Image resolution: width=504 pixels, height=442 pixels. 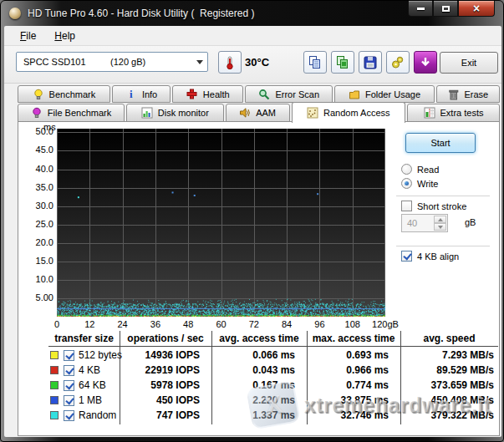 What do you see at coordinates (71, 113) in the screenshot?
I see `tab-file-benchmark: File Benchmark` at bounding box center [71, 113].